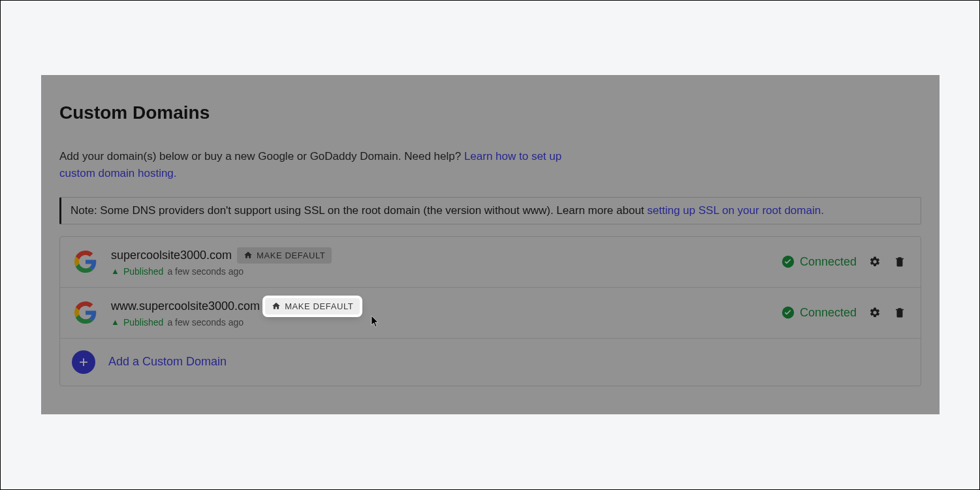 This screenshot has width=980, height=490. I want to click on ssl-root-domain-link: setting up SSL on your root domain., so click(735, 210).